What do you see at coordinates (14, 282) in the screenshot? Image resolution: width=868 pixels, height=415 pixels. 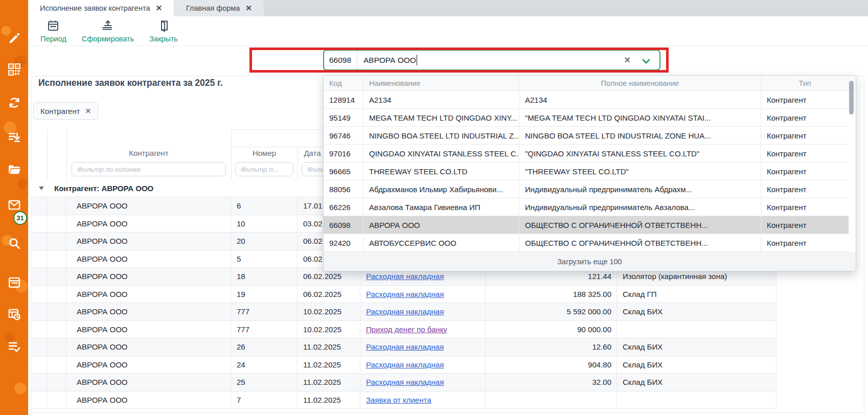 I see `calendar-icon` at bounding box center [14, 282].